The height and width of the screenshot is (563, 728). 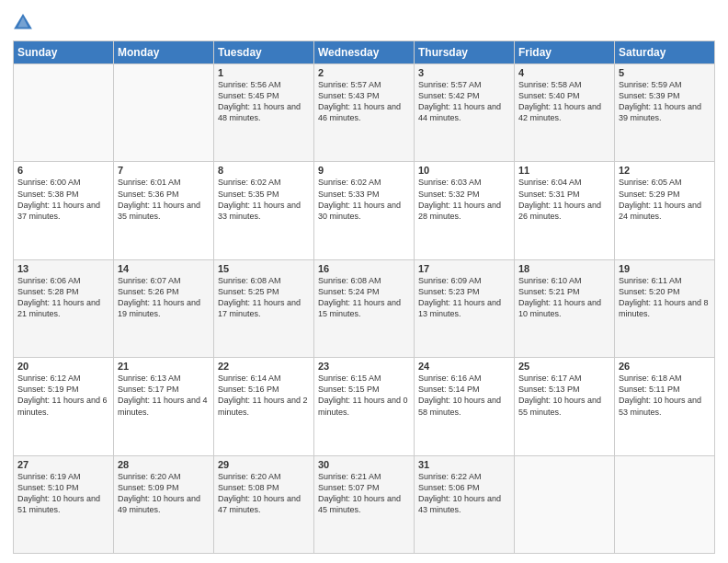 I want to click on calendar-cell: 26Sunrise: 6:18 AM Sunset: 5:11 PM Dayli…, so click(x=665, y=407).